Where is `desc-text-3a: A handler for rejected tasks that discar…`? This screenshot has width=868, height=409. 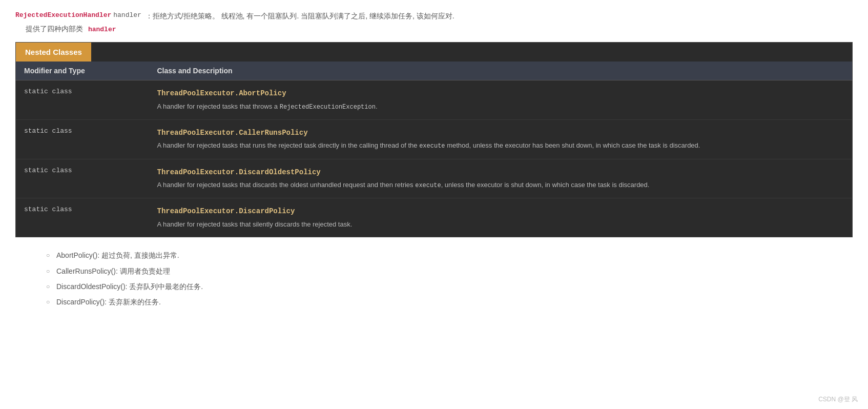 desc-text-3a: A handler for rejected tasks that discar… is located at coordinates (286, 185).